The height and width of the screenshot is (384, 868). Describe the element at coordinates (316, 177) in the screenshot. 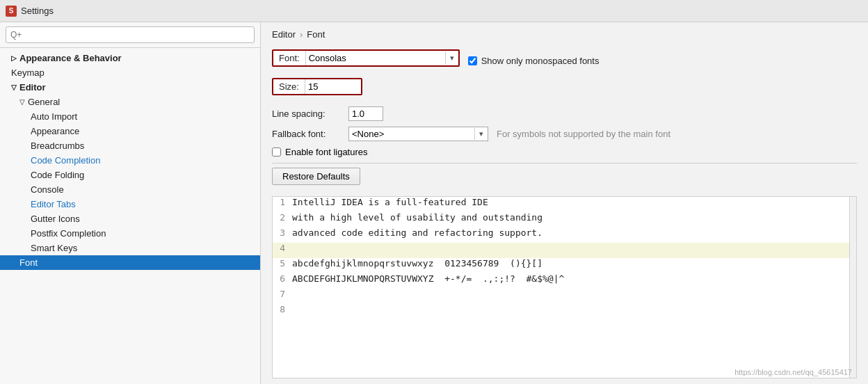

I see `restore-defaults-button: Restore Defaults` at that location.